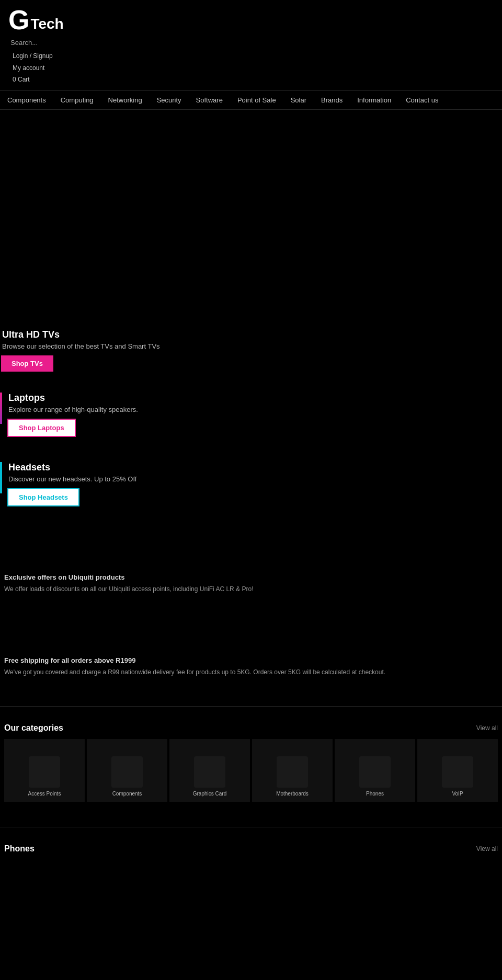  What do you see at coordinates (127, 770) in the screenshot?
I see `category-components: Components` at bounding box center [127, 770].